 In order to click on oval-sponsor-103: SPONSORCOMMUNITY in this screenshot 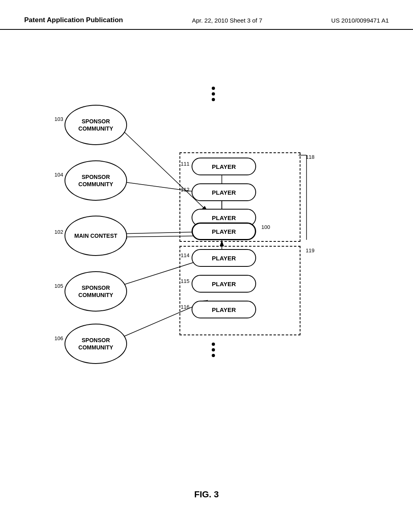, I will do `click(96, 125)`.